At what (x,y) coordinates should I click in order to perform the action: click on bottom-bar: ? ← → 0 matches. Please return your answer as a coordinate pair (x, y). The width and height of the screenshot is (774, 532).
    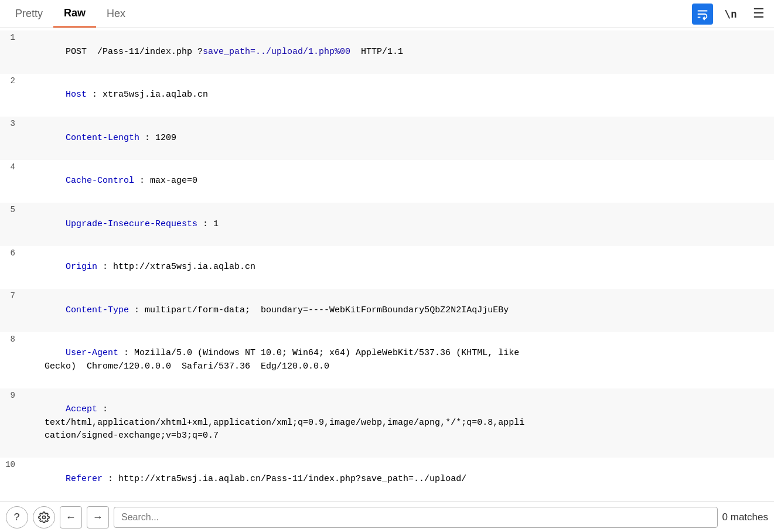
    Looking at the image, I should click on (387, 517).